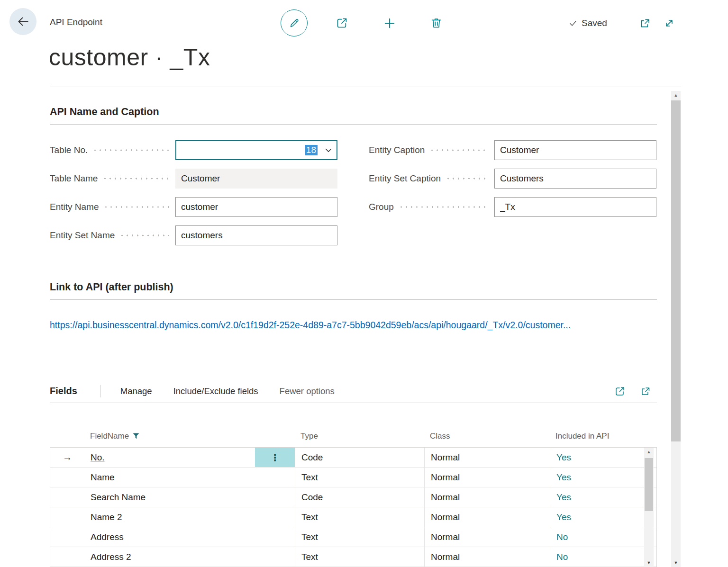  Describe the element at coordinates (190, 537) in the screenshot. I see `cell-fieldname: Address` at that location.